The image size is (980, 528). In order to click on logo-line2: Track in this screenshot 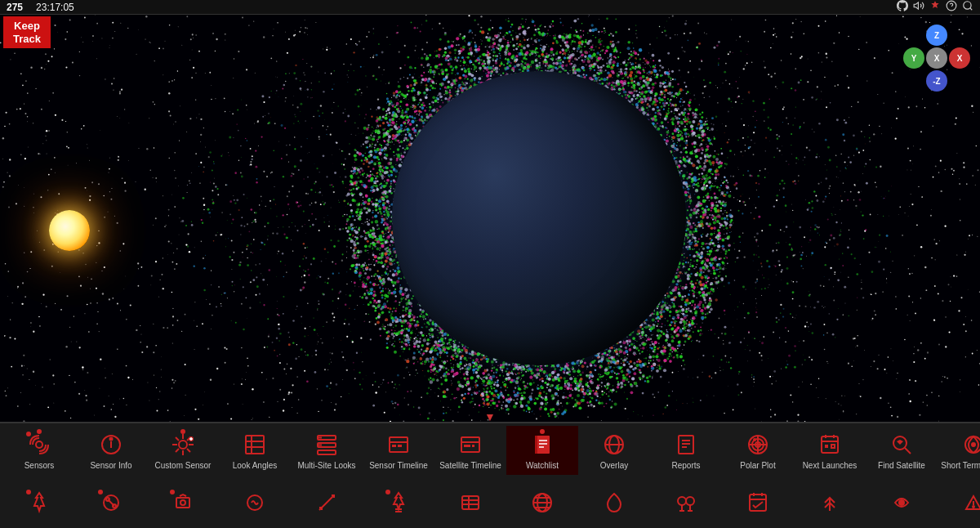, I will do `click(27, 39)`.